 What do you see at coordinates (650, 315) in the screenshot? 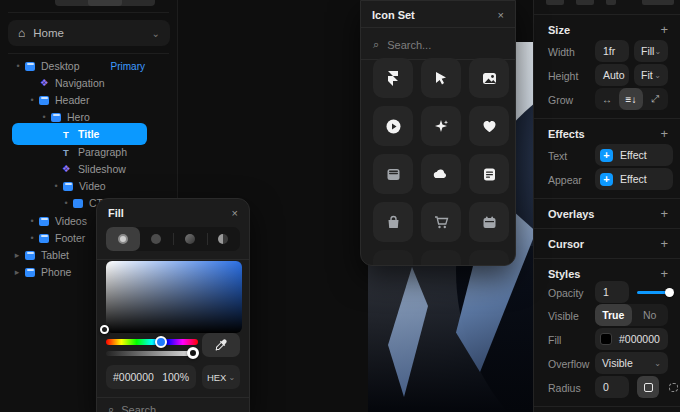
I see `visible-no-option: No` at bounding box center [650, 315].